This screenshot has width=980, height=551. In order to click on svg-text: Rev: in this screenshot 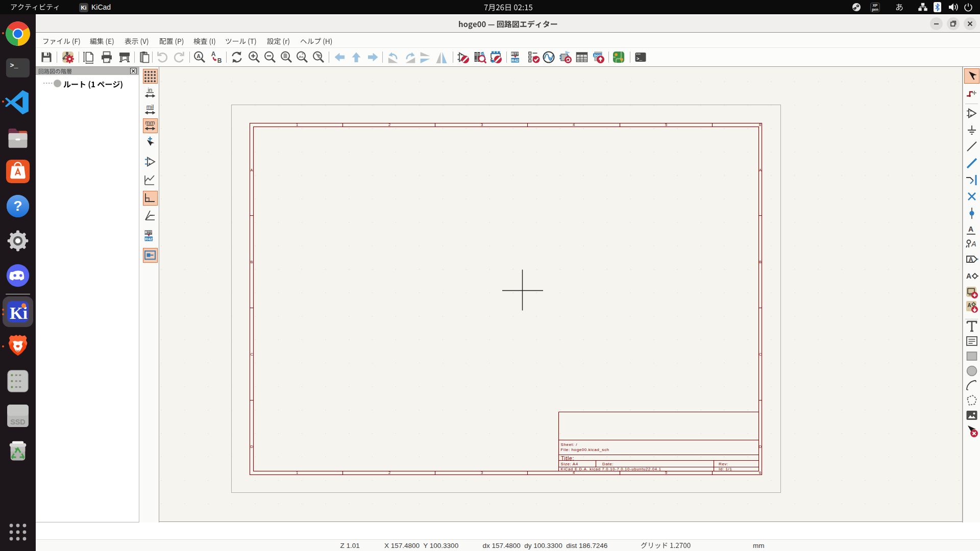, I will do `click(724, 464)`.